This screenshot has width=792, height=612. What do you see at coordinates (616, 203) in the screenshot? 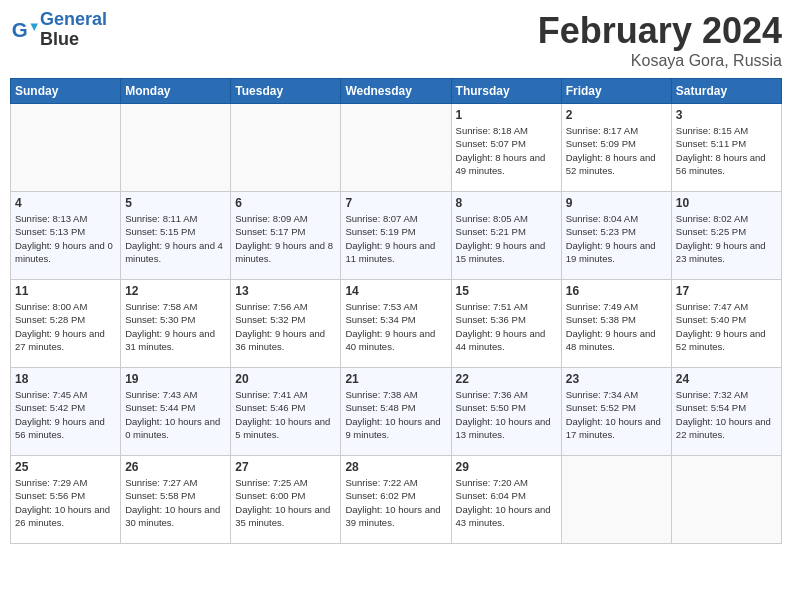
I see `day-number: 9` at bounding box center [616, 203].